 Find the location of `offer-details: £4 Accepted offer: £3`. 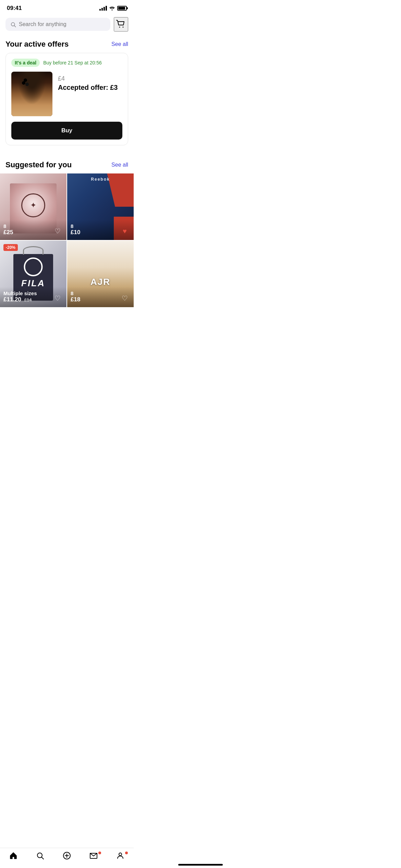

offer-details: £4 Accepted offer: £3 is located at coordinates (90, 82).